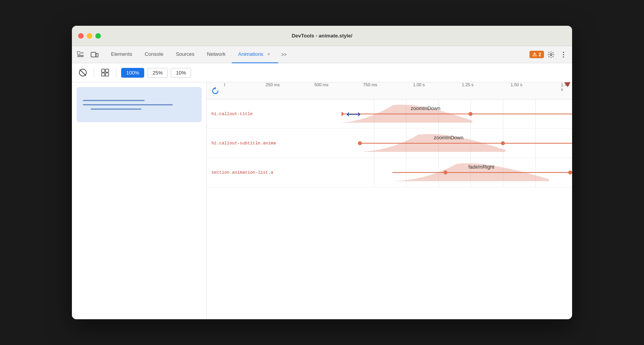 Image resolution: width=644 pixels, height=345 pixels. What do you see at coordinates (370, 85) in the screenshot?
I see `tick-750: 750 ms` at bounding box center [370, 85].